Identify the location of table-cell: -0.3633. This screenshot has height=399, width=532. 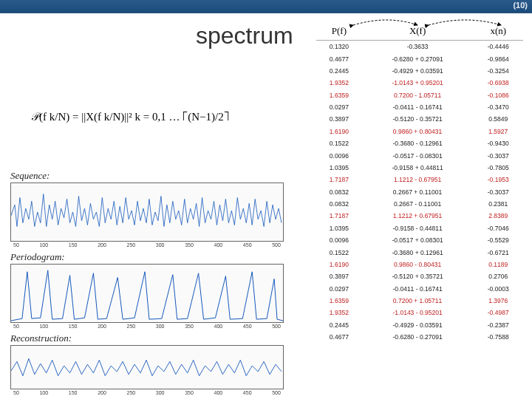
(418, 47).